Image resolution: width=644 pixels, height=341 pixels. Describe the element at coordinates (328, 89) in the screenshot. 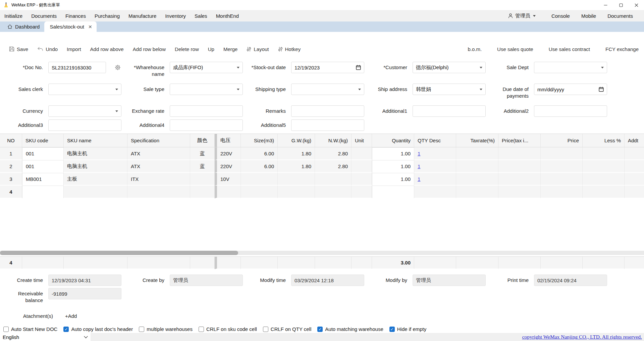

I see `shipping-type-select` at that location.